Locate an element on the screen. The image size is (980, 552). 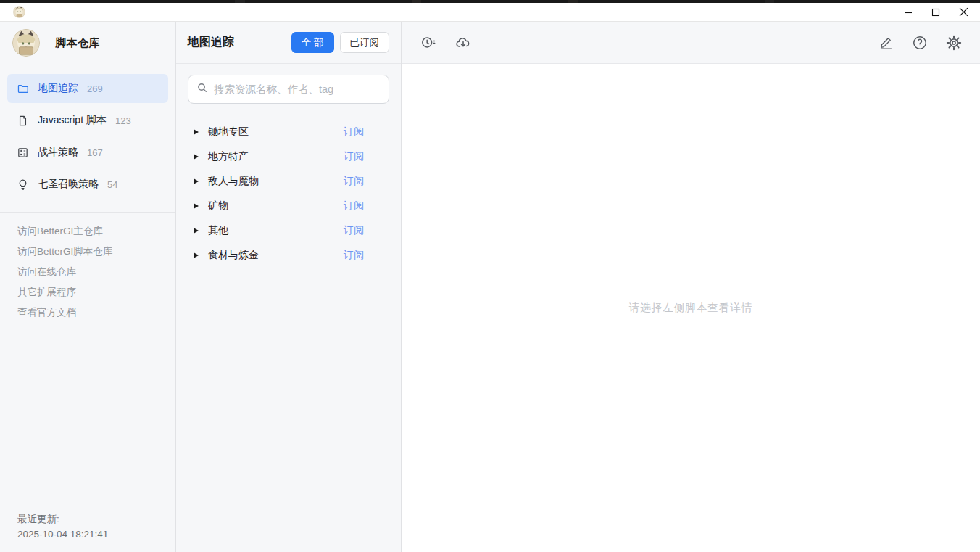
link-bettergi-script-repo: 访问BetterGI脚本仓库 is located at coordinates (96, 252).